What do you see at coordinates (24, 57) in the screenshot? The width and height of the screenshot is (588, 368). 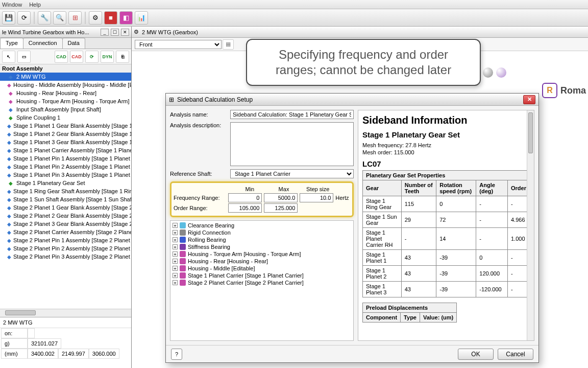 I see `box-icon: ▭` at bounding box center [24, 57].